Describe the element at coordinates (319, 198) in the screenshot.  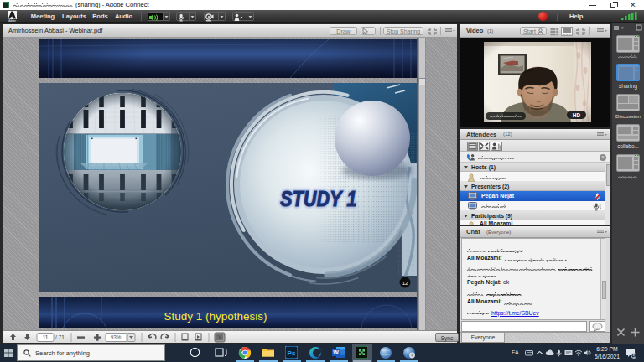
I see `svg-text: STUDY 1` at that location.